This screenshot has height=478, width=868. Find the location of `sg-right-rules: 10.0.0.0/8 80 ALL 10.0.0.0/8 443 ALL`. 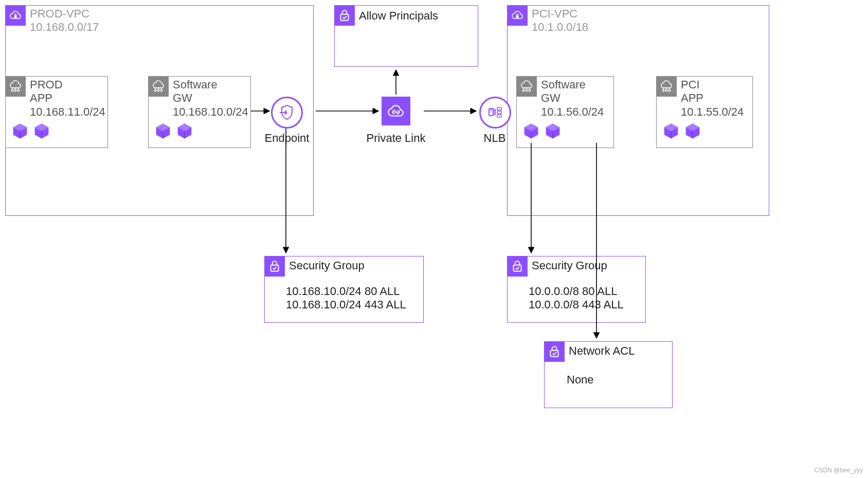

sg-right-rules: 10.0.0.0/8 80 ALL 10.0.0.0/8 443 ALL is located at coordinates (576, 298).